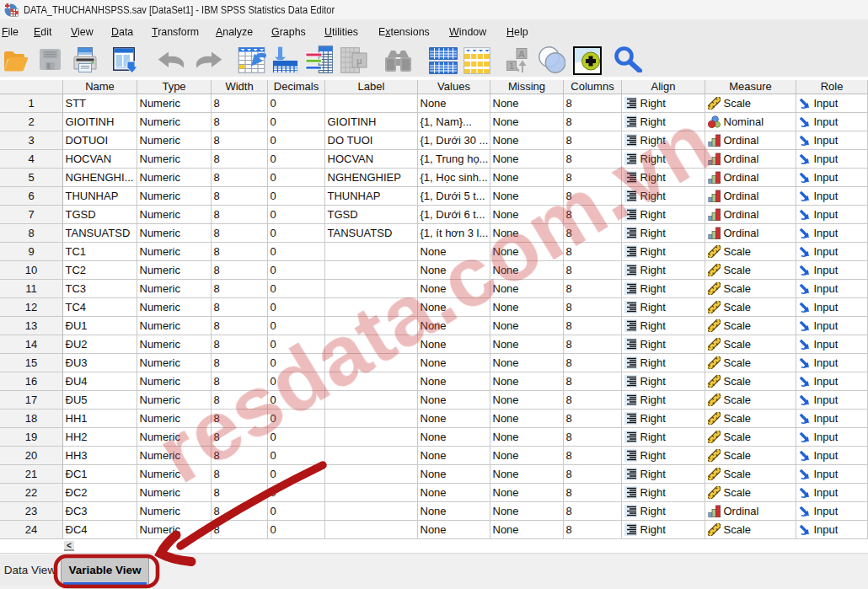 Image resolution: width=868 pixels, height=589 pixels. Describe the element at coordinates (359, 61) in the screenshot. I see `svg-text: μ` at that location.